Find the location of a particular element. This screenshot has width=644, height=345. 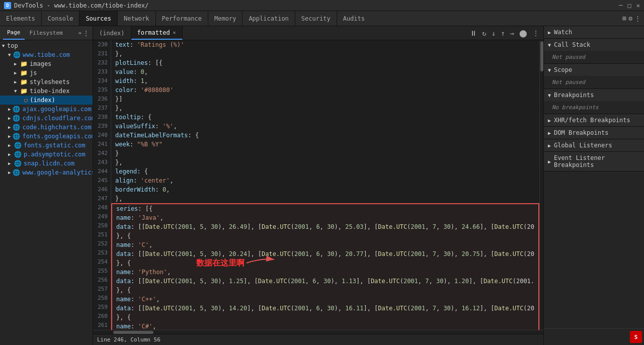

tree-item-tiobe-index: ▼ 📁 tiobe-index is located at coordinates (46, 91).